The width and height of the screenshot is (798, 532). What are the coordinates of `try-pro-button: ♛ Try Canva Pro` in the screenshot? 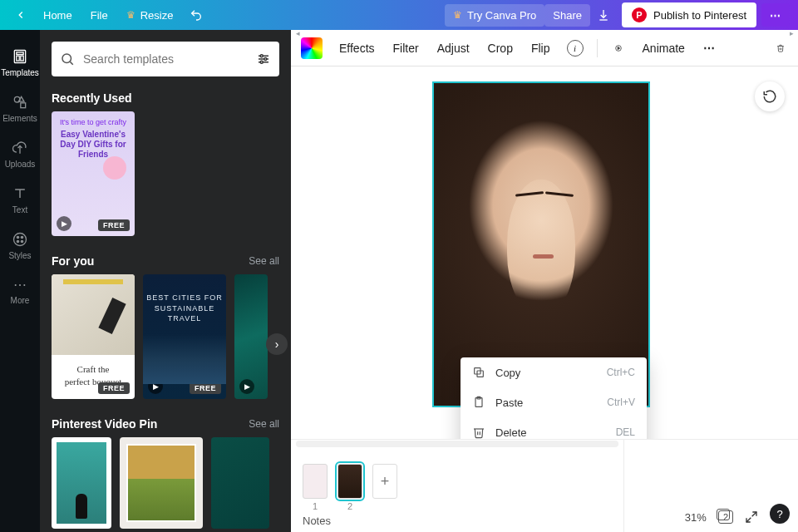 It's located at (495, 15).